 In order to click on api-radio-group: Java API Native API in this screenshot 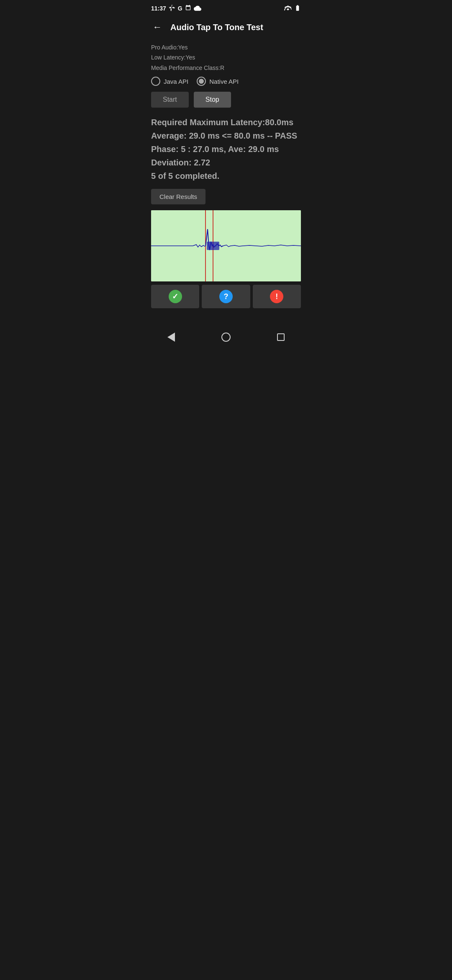, I will do `click(226, 81)`.